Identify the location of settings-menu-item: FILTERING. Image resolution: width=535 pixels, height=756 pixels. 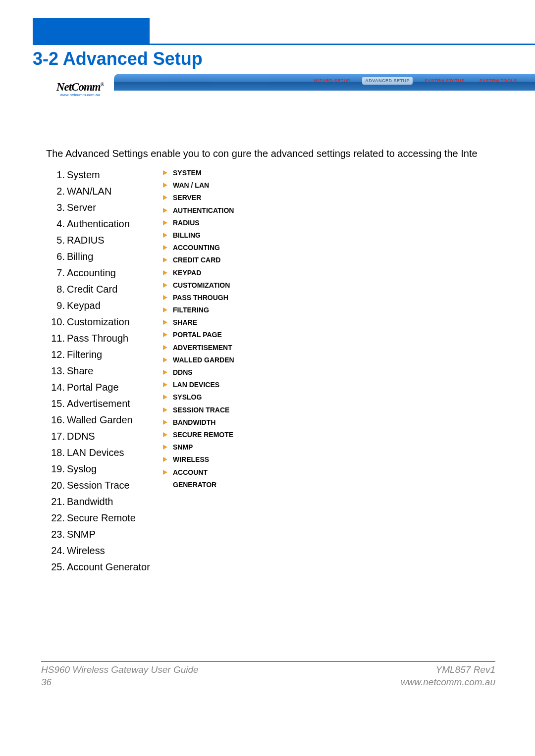
(198, 310).